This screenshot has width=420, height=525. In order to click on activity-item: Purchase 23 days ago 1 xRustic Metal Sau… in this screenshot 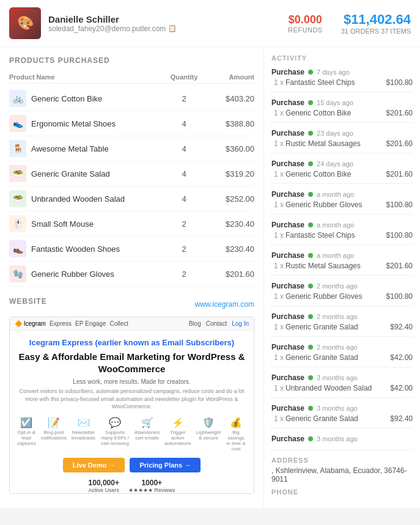, I will do `click(342, 141)`.